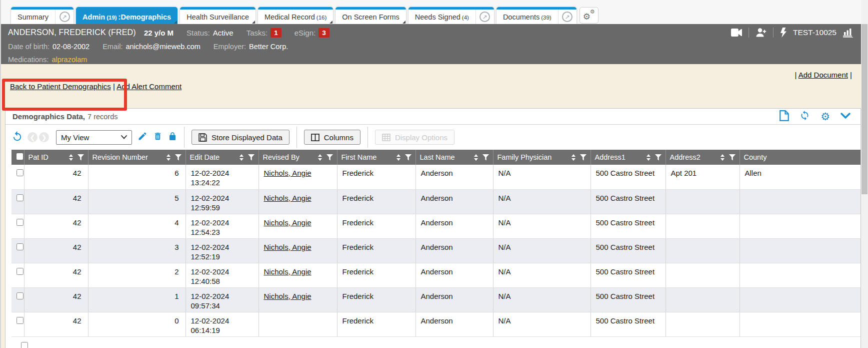 This screenshot has width=868, height=348. What do you see at coordinates (127, 17) in the screenshot?
I see `tab-label: Admin(19):Demographics` at bounding box center [127, 17].